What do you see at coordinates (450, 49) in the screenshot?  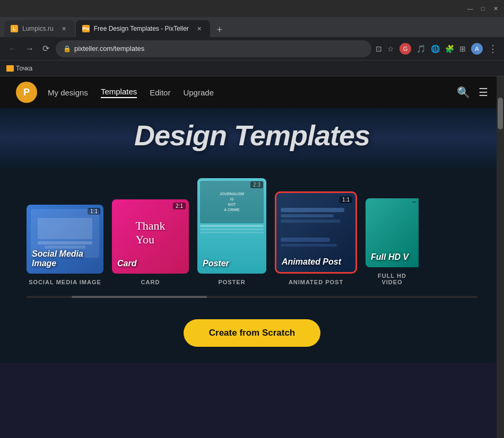 I see `extensions-icon: 🧩` at bounding box center [450, 49].